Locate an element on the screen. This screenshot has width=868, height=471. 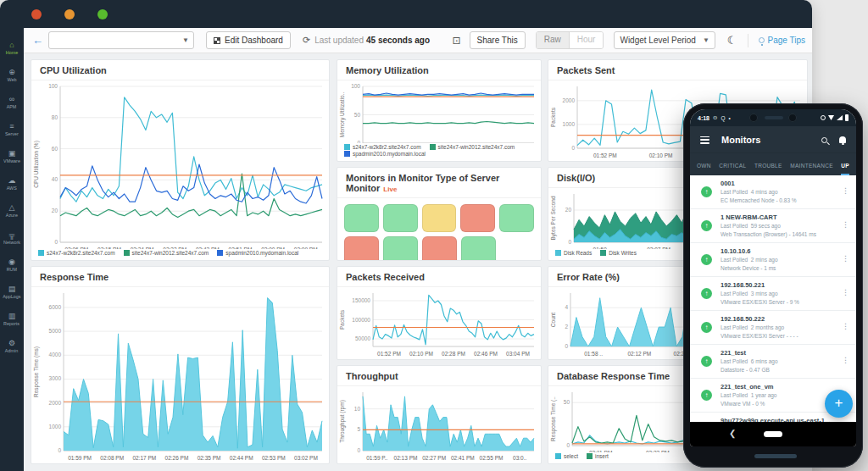
packets-received-chart: 50000100000150000Packets01:52 PM02:10 PM… is located at coordinates (439, 324).